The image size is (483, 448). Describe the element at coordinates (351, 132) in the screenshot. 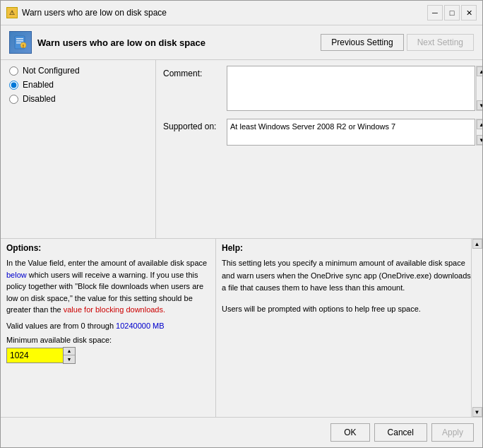

I see `supported-box-wrapper: At least Windows Server 2008 R2 or Windo…` at that location.